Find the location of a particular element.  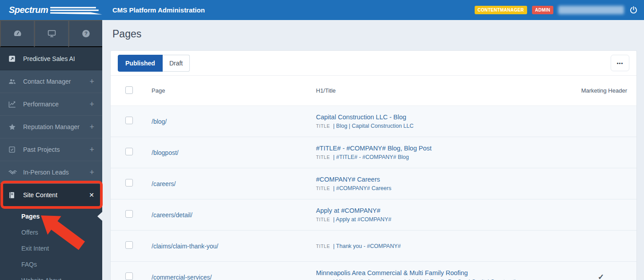

sidebar-item-predictive-sales-ai: Predictive Sales AI is located at coordinates (51, 59).